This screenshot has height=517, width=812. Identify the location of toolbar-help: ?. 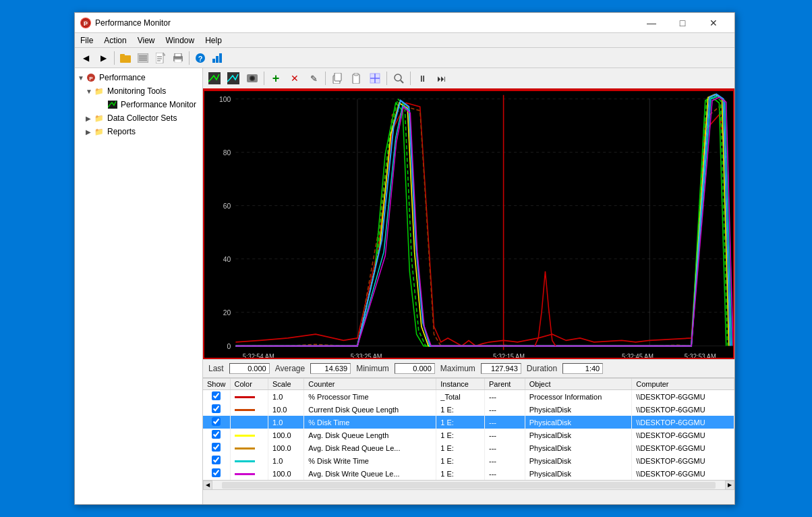
(200, 58).